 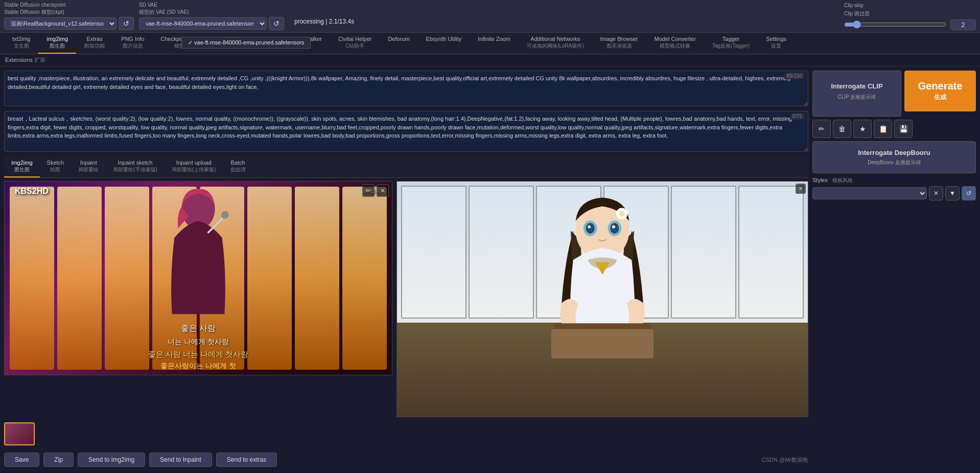 What do you see at coordinates (57, 43) in the screenshot?
I see `tab-img2img: img2img 图生图` at bounding box center [57, 43].